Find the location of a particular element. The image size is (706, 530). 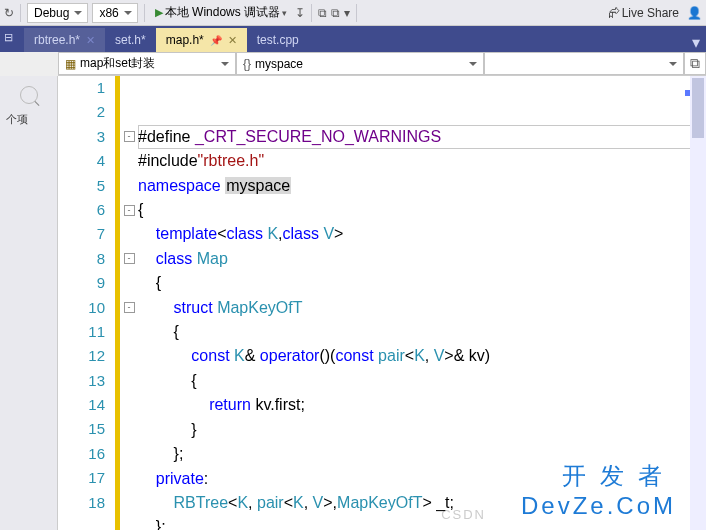

scope-combo: ▦ map和set封装 is located at coordinates (147, 64).